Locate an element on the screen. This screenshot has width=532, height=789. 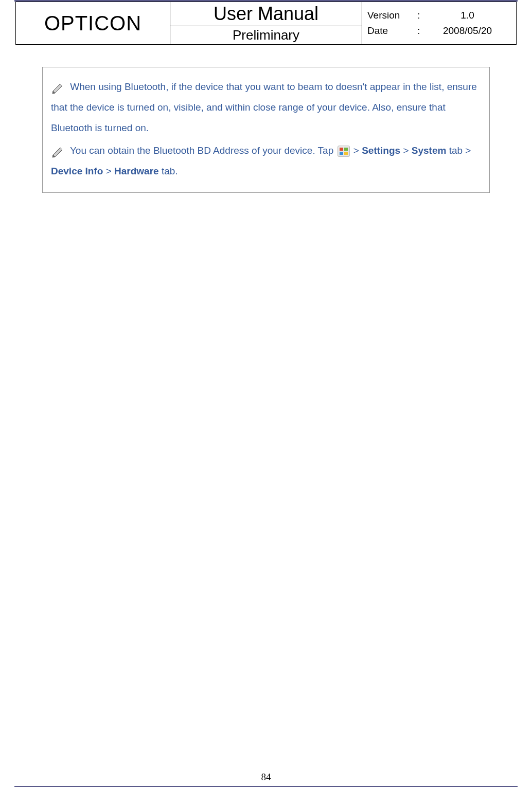
note2-tab2: tab. is located at coordinates (169, 171).